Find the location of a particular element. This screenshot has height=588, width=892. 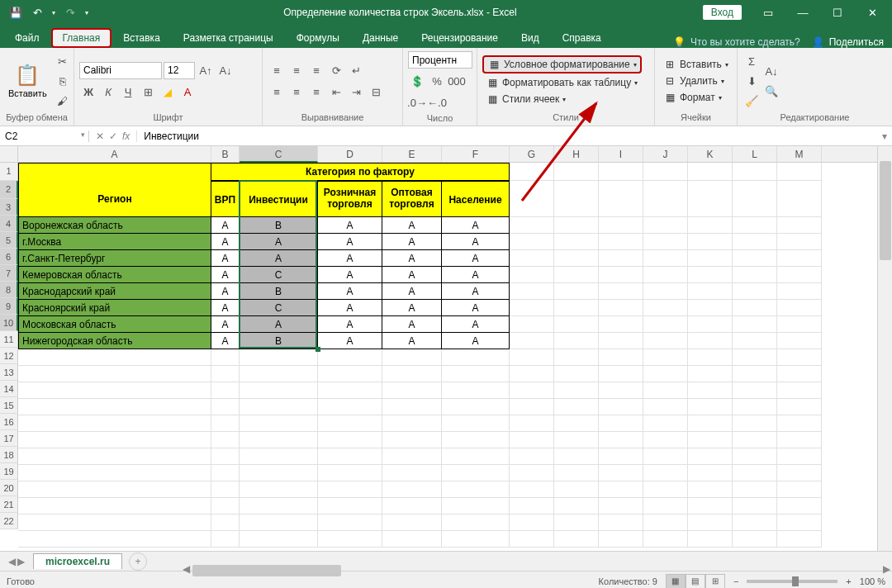

cell: Оптовая торговля is located at coordinates (412, 199).